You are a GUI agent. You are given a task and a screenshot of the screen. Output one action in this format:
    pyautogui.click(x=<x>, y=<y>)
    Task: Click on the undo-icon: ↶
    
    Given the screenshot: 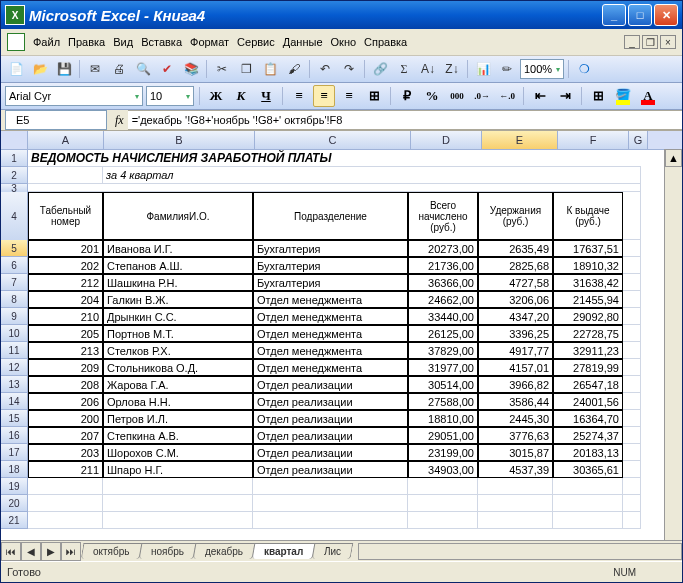 What is the action you would take?
    pyautogui.click(x=325, y=69)
    